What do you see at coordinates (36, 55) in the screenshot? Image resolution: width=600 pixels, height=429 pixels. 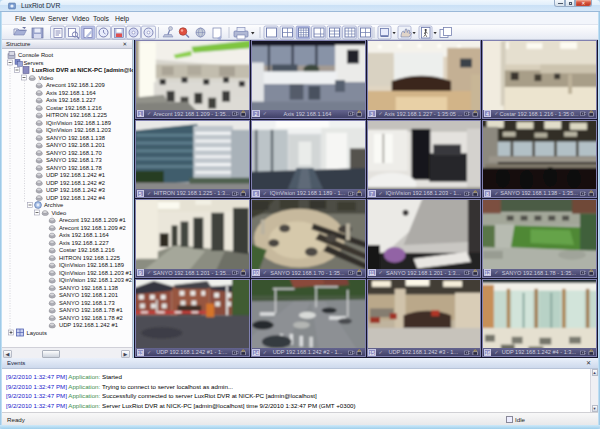 I see `svg-text: Console Root` at bounding box center [36, 55].